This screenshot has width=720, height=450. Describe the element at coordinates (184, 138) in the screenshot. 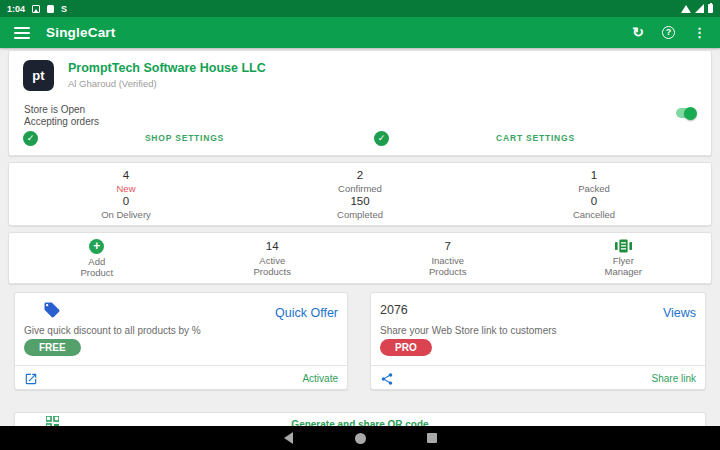

I see `shop-settings-label: SHOP SETTINGS` at that location.